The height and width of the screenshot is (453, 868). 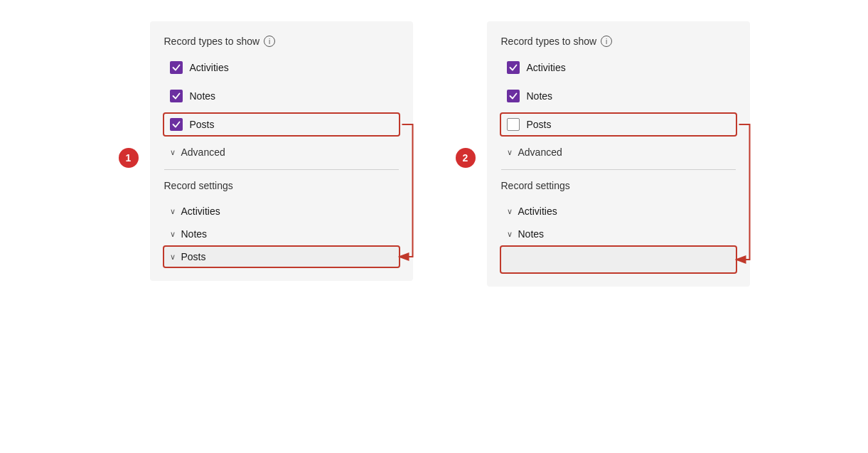 I want to click on chevron-advanced-1: ∨, so click(x=173, y=152).